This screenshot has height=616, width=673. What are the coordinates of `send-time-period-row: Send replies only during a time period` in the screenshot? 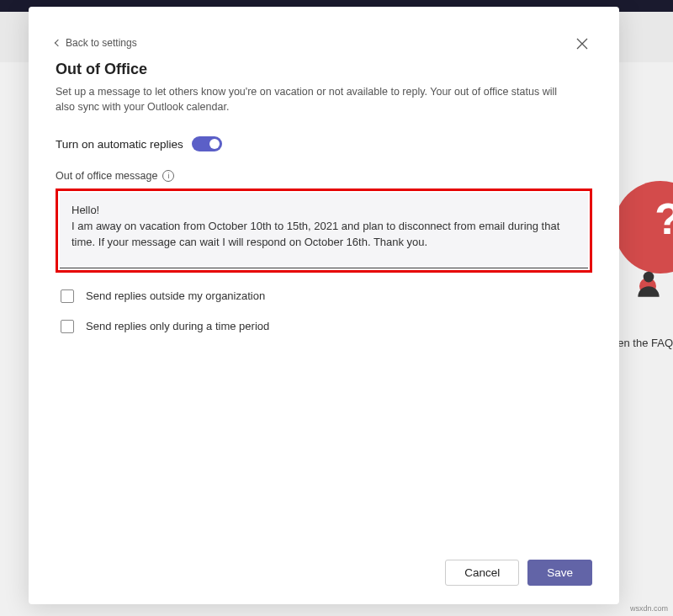 It's located at (324, 327).